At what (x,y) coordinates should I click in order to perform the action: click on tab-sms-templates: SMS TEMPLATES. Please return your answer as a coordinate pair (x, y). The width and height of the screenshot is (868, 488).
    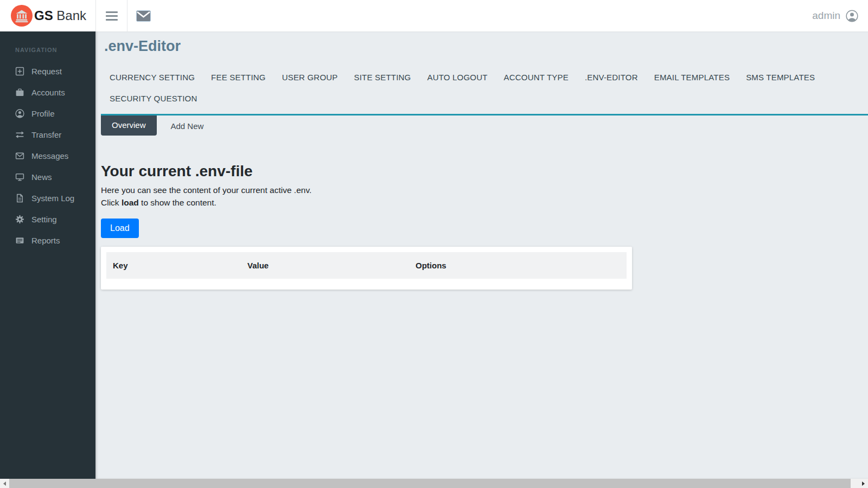
    Looking at the image, I should click on (780, 77).